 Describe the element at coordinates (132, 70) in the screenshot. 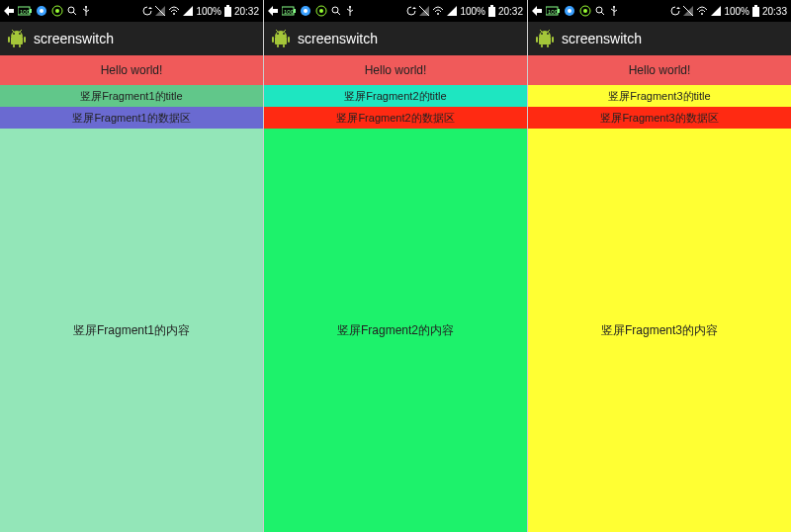

I see `hello-text: Hello world!` at that location.